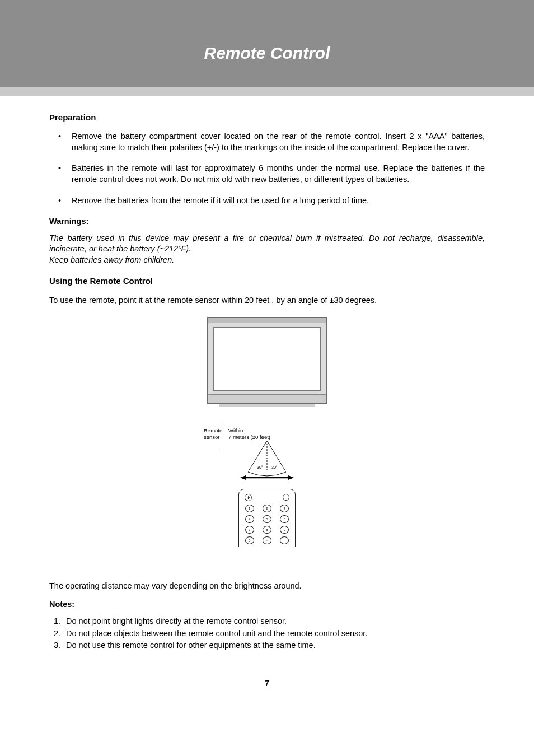 The height and width of the screenshot is (756, 534). What do you see at coordinates (267, 634) in the screenshot?
I see `notes-list: Do not point bright lights directly at t…` at bounding box center [267, 634].